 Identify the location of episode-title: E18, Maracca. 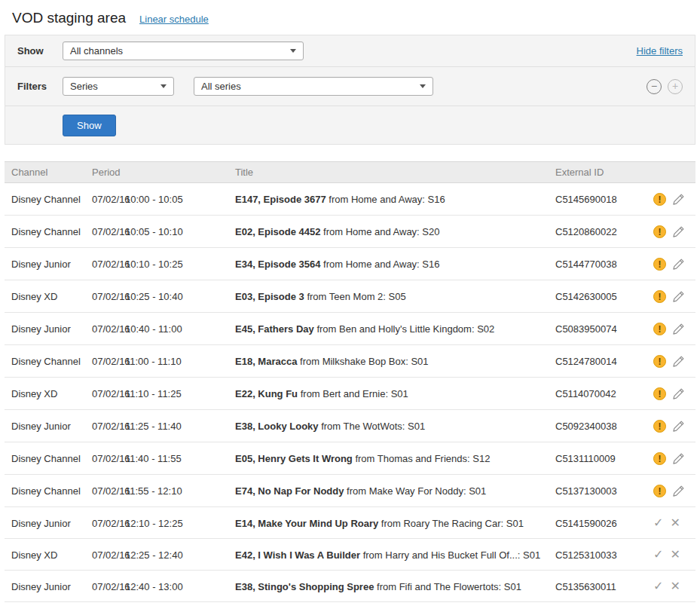
(266, 362).